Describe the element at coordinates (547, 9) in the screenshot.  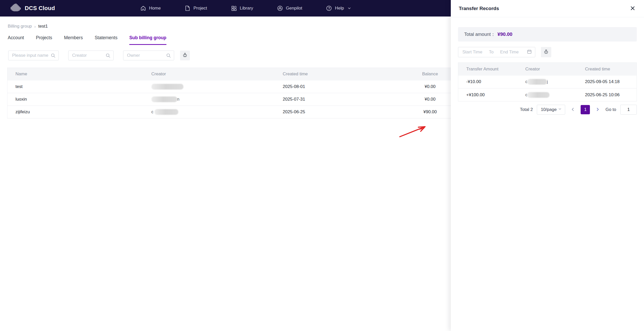
I see `drawer-header: Transfer Records` at that location.